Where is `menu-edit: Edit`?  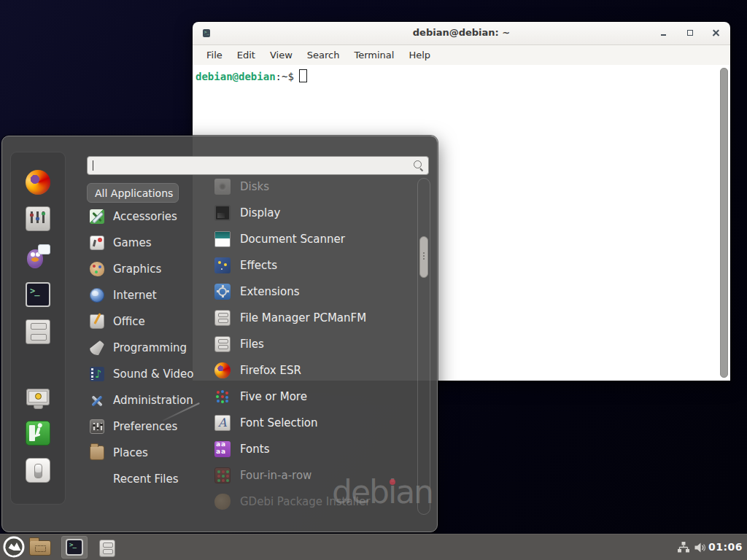 menu-edit: Edit is located at coordinates (247, 55).